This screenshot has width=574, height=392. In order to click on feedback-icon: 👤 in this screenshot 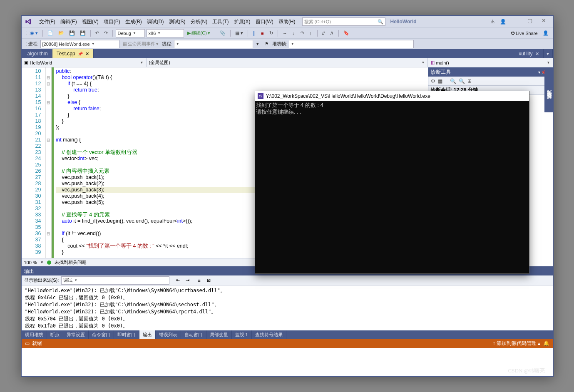, I will do `click(503, 22)`.